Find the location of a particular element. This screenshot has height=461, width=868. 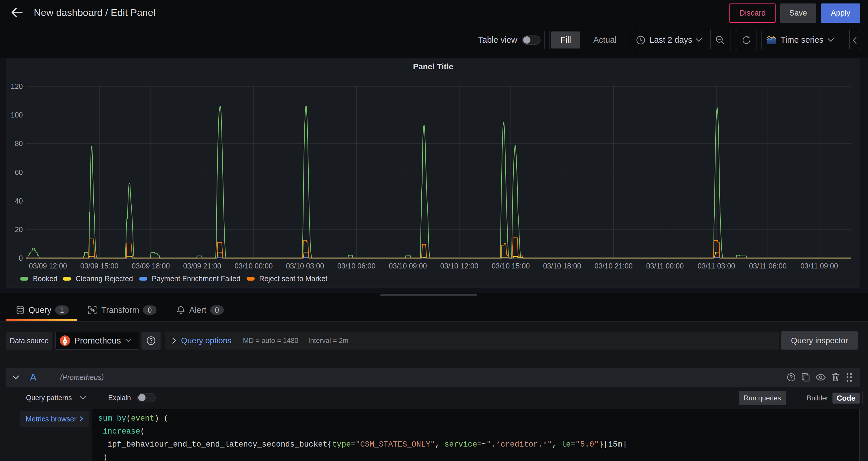

svg-text: 60 is located at coordinates (19, 172).